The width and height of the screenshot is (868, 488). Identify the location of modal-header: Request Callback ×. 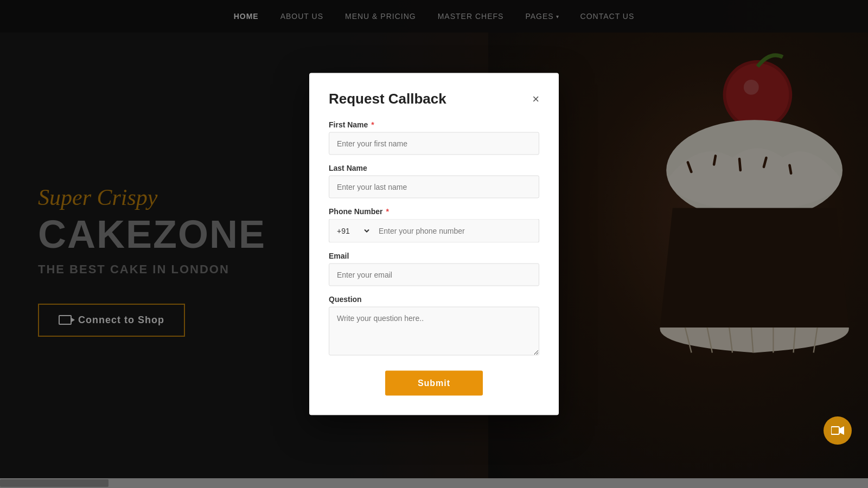
(434, 99).